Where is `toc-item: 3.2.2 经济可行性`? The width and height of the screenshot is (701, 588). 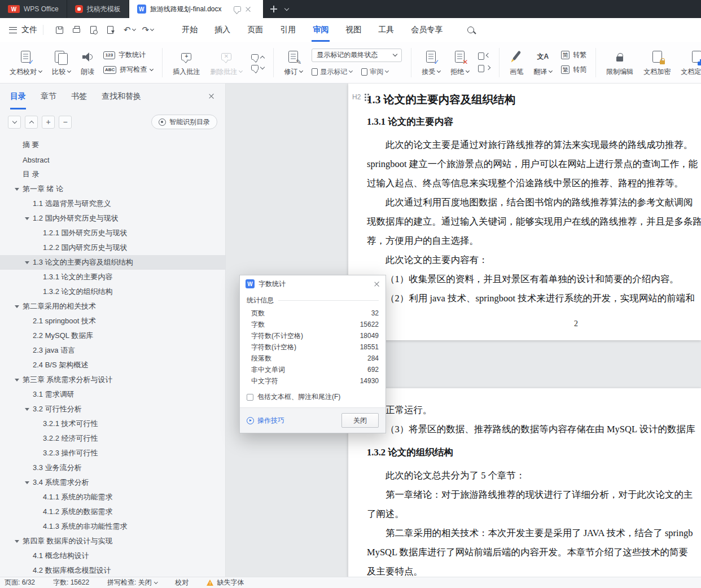
toc-item: 3.2.2 经济可行性 is located at coordinates (113, 438).